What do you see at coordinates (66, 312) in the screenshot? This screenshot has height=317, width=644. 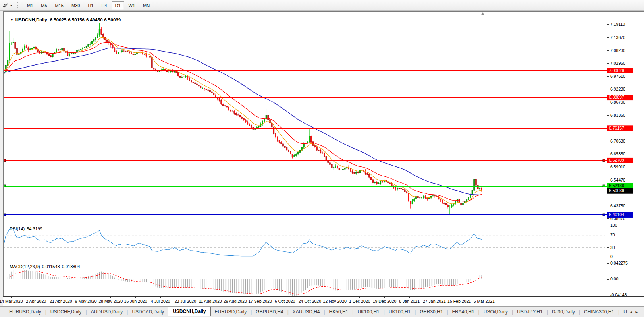 I see `tab-usdchf-daily: USDCHF,Daily` at bounding box center [66, 312].